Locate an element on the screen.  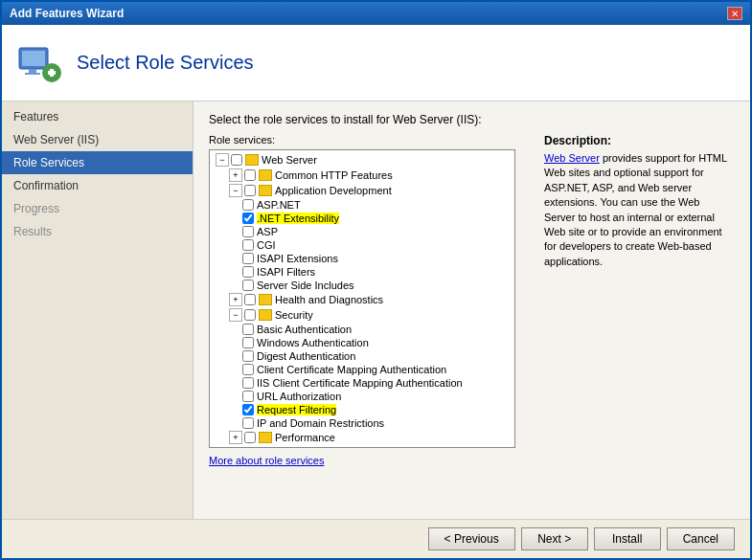
tree-item-common-http: + Common HTTP Features is located at coordinates (362, 175).